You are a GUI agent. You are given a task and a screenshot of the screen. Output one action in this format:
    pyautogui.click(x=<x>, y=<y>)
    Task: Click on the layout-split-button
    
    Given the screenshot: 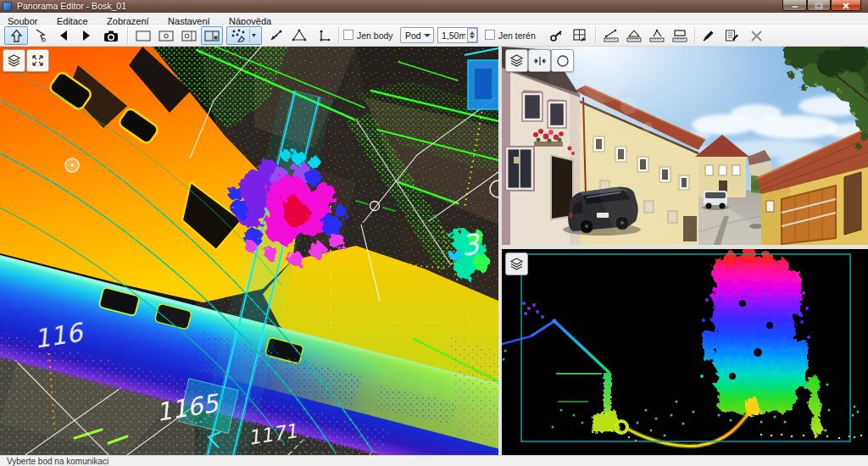 What is the action you would take?
    pyautogui.click(x=212, y=36)
    